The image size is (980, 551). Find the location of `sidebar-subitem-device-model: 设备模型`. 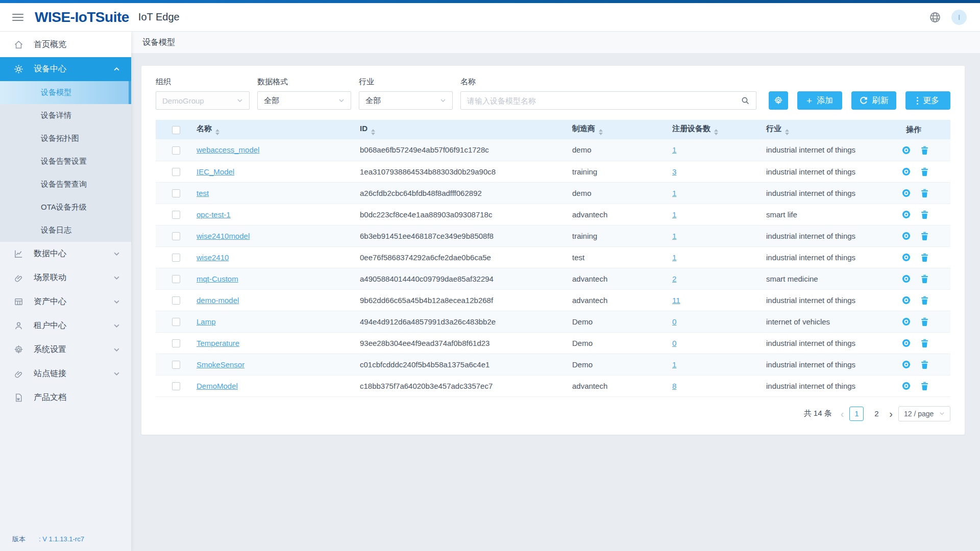

sidebar-subitem-device-model: 设备模型 is located at coordinates (65, 93).